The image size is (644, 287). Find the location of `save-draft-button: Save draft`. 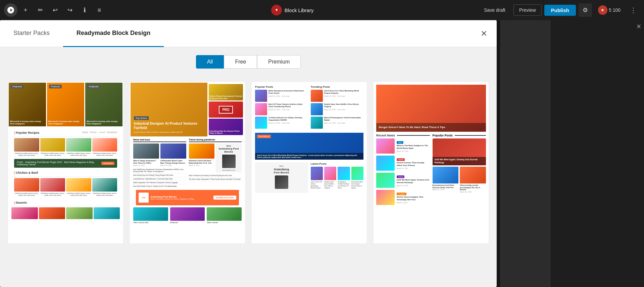

save-draft-button: Save draft is located at coordinates (495, 10).